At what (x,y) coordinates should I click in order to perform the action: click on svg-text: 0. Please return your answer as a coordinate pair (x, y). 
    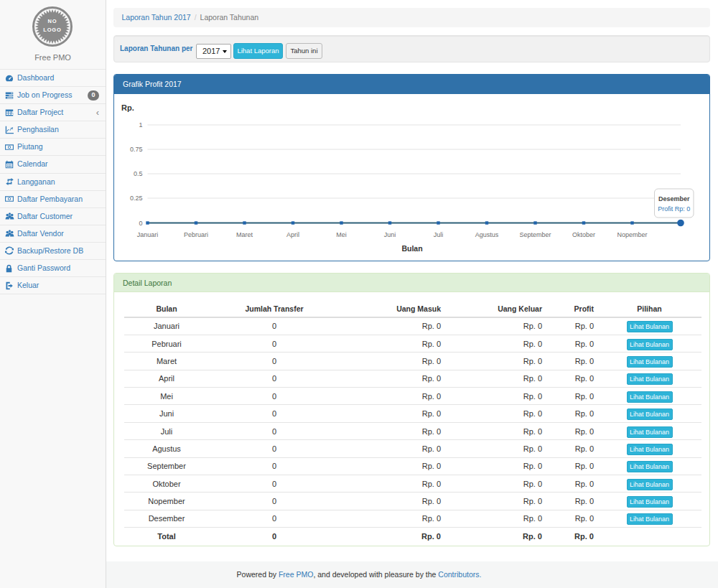
    Looking at the image, I should click on (141, 223).